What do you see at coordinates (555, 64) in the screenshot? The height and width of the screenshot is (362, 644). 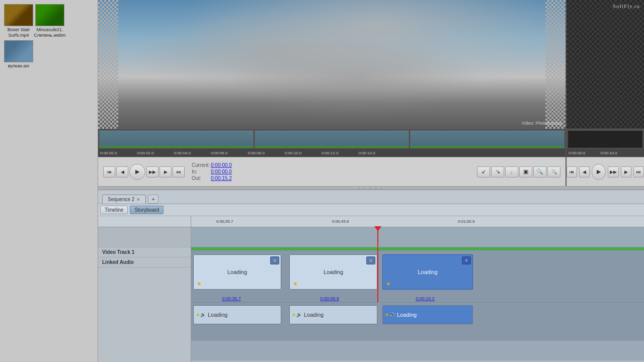 I see `checker-right` at bounding box center [555, 64].